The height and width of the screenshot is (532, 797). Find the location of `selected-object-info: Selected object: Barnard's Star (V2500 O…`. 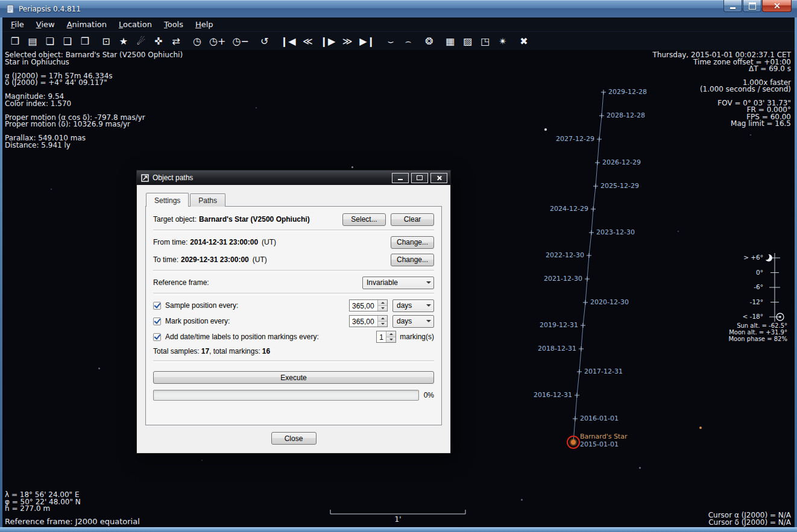

selected-object-info: Selected object: Barnard's Star (V2500 O… is located at coordinates (94, 100).